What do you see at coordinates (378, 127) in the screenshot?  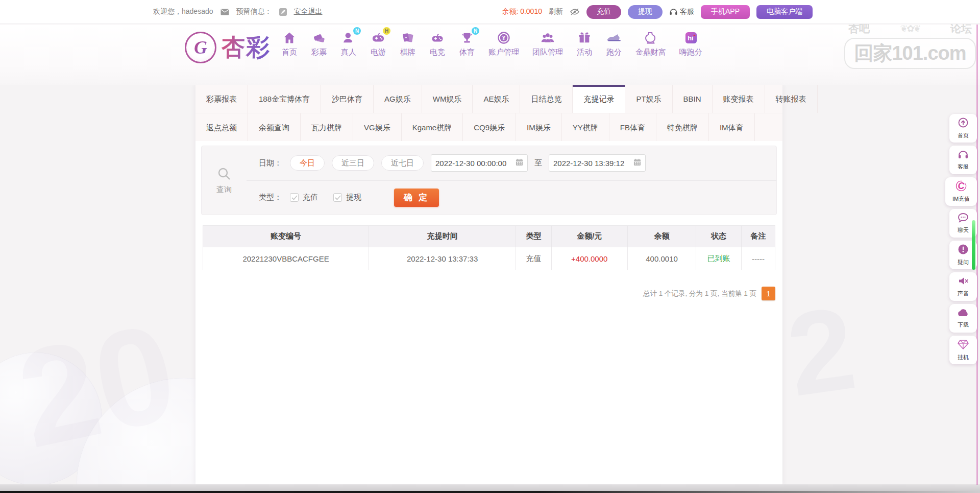 I see `tab-vg: VG娱乐` at bounding box center [378, 127].